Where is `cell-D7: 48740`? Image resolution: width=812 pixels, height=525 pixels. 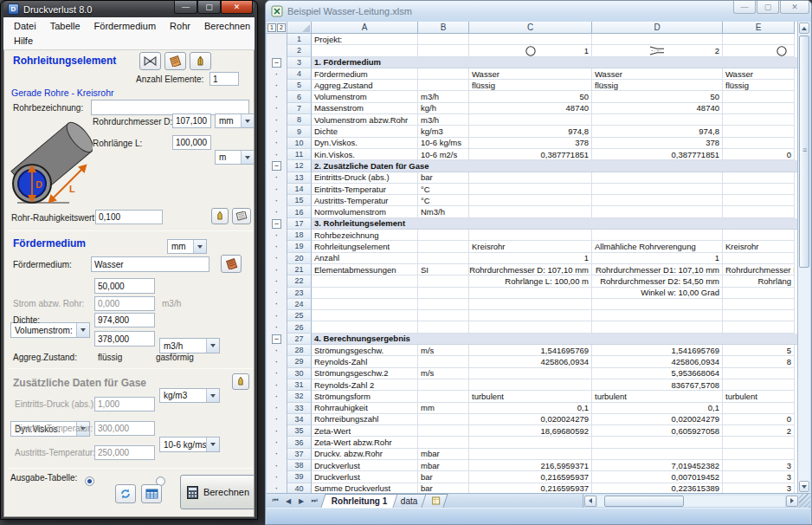 cell-D7: 48740 is located at coordinates (658, 109).